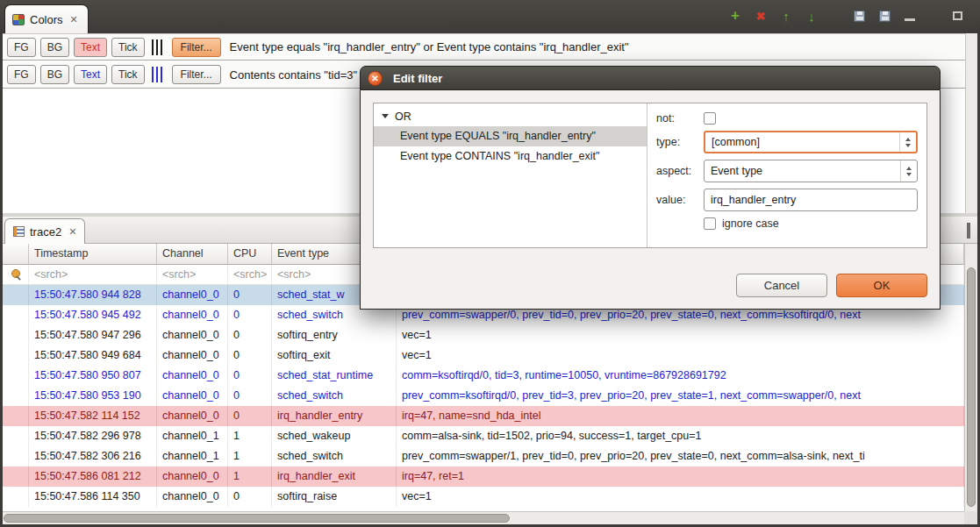  I want to click on cell-timestamp: 15:50:47.582 296 978, so click(93, 437).